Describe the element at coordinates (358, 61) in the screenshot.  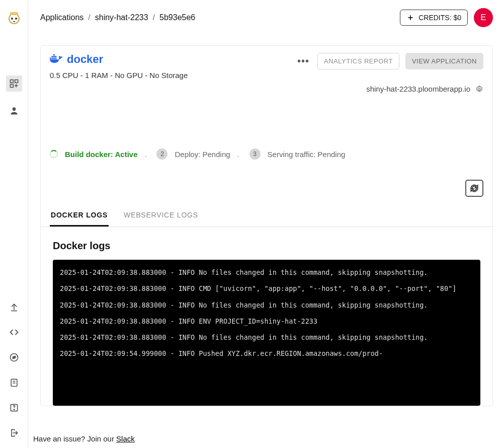
I see `analytics-report-button: ANALYTICS REPORT` at that location.